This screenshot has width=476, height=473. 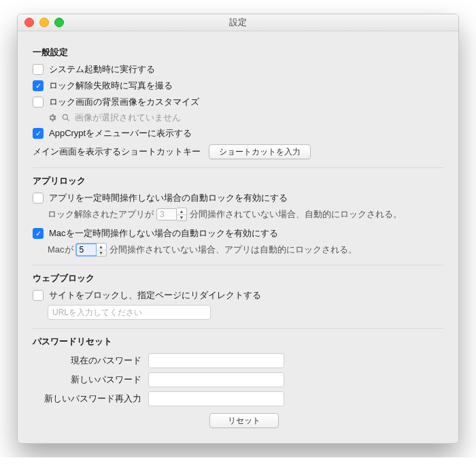 I want to click on redirect-url-placeholder: URLを入力してください, so click(x=97, y=313).